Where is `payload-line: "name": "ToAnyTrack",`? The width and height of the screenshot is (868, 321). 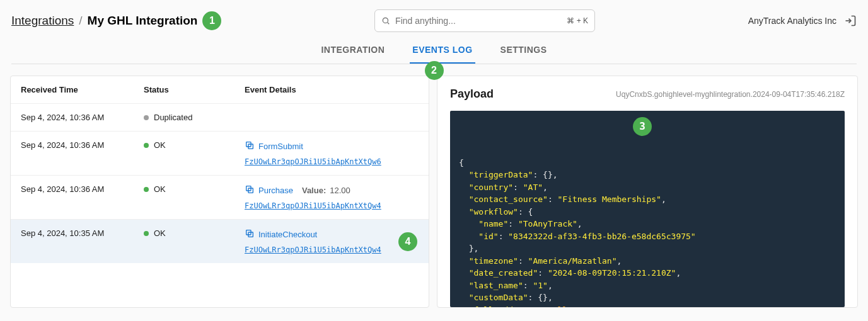
payload-line: "name": "ToAnyTrack", is located at coordinates (648, 224).